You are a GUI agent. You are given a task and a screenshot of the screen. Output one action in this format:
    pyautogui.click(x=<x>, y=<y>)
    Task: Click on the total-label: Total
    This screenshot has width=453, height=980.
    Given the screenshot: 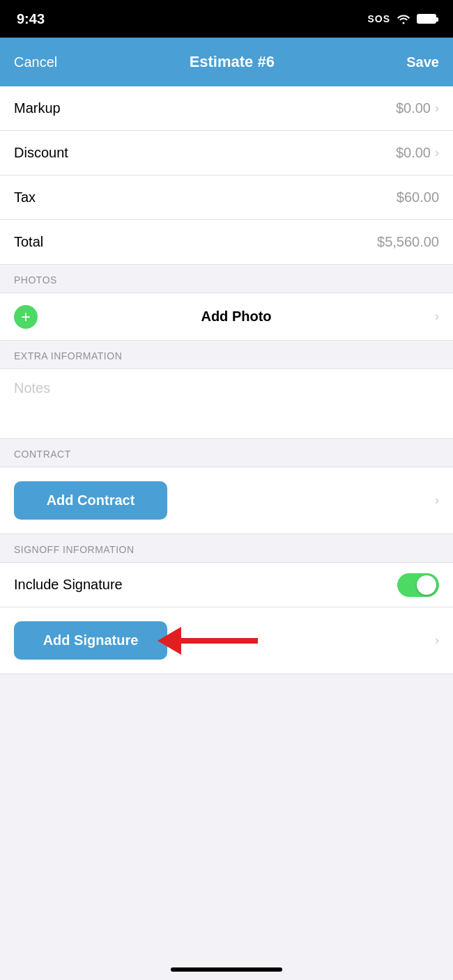 What is the action you would take?
    pyautogui.click(x=29, y=242)
    